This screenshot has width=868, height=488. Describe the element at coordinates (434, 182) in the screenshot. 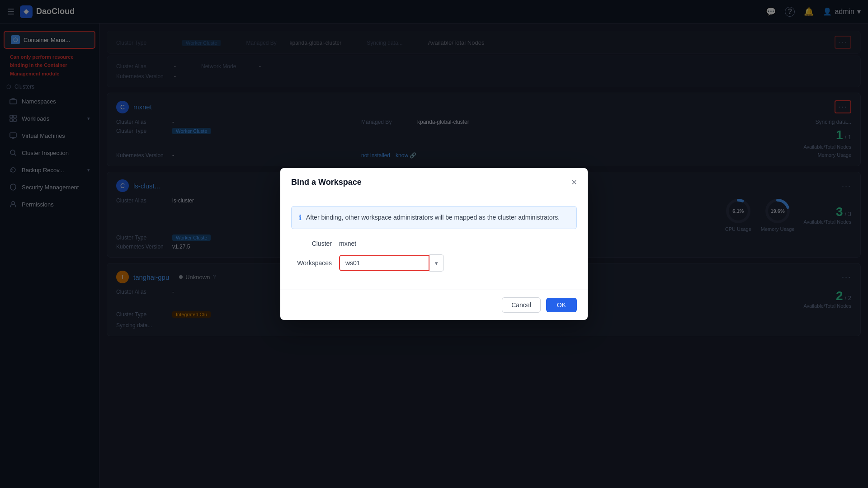

I see `modal-header: Bind a Workspace ×` at that location.